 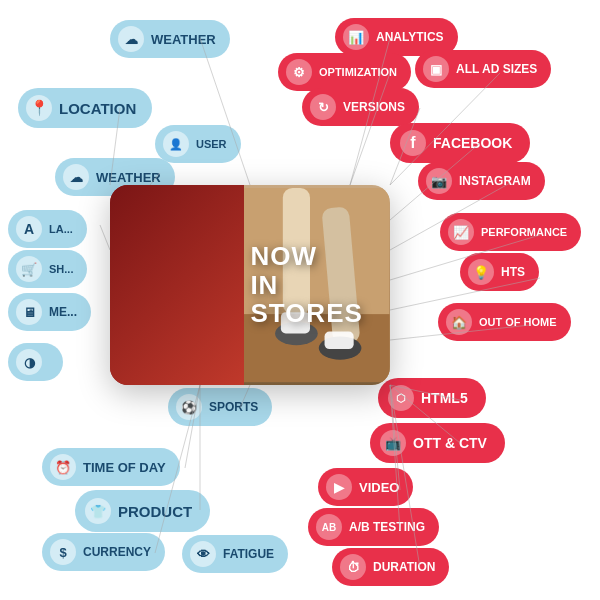 I want to click on out-of-home-icon: 🏠, so click(x=459, y=322).